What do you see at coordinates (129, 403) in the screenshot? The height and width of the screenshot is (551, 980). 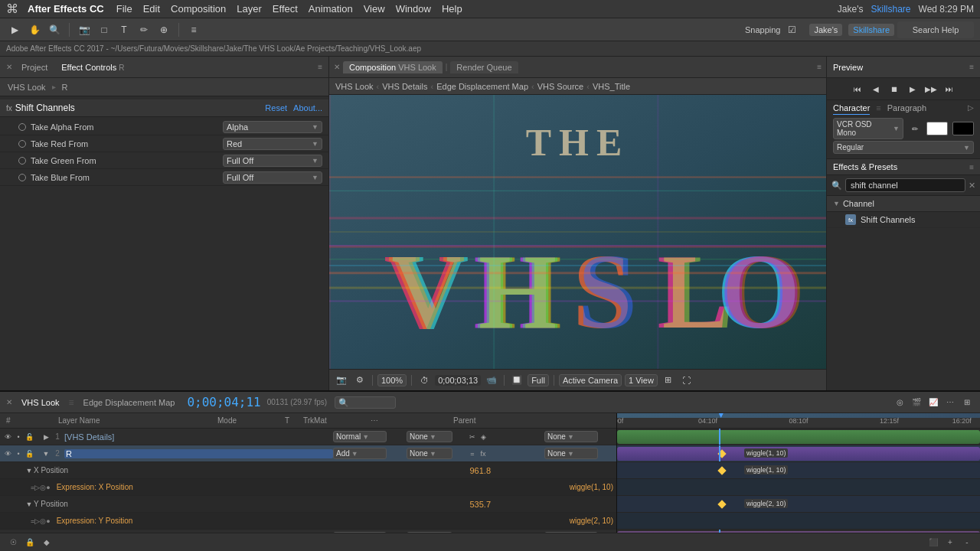 I see `timeline-tab-edge: Edge Displacement Map` at bounding box center [129, 403].